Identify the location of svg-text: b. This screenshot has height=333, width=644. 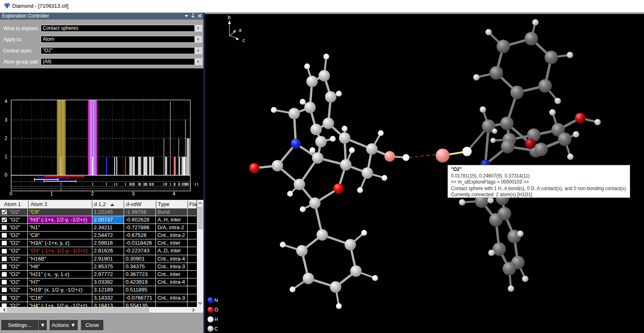
(229, 18).